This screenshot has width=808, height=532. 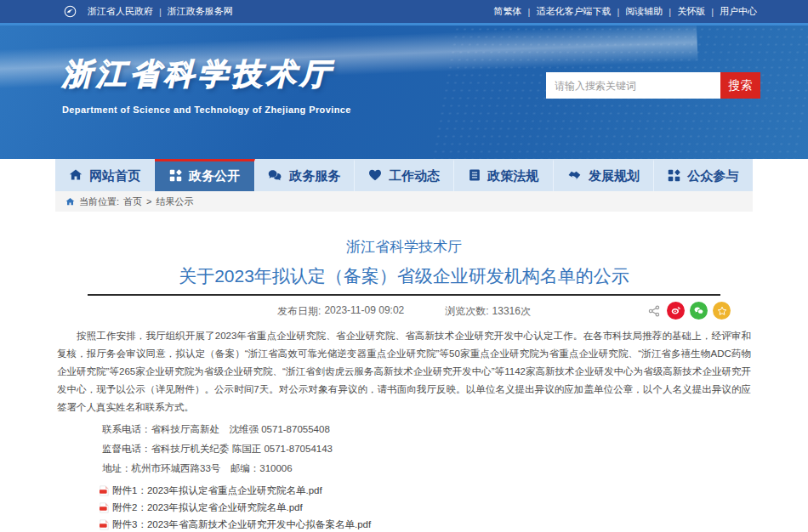 I want to click on nav-item-home: 网站首页, so click(x=105, y=175).